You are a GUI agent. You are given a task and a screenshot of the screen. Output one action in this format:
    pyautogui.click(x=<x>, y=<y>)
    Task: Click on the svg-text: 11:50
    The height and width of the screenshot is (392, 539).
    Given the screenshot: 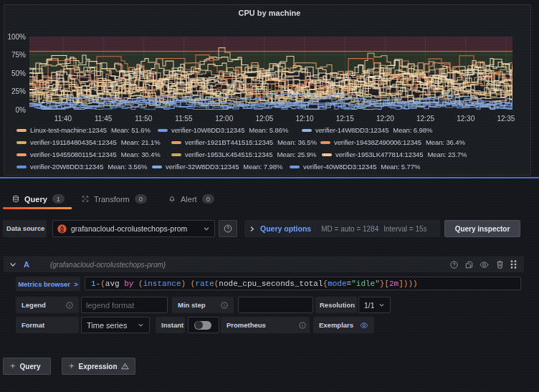 What is the action you would take?
    pyautogui.click(x=143, y=119)
    